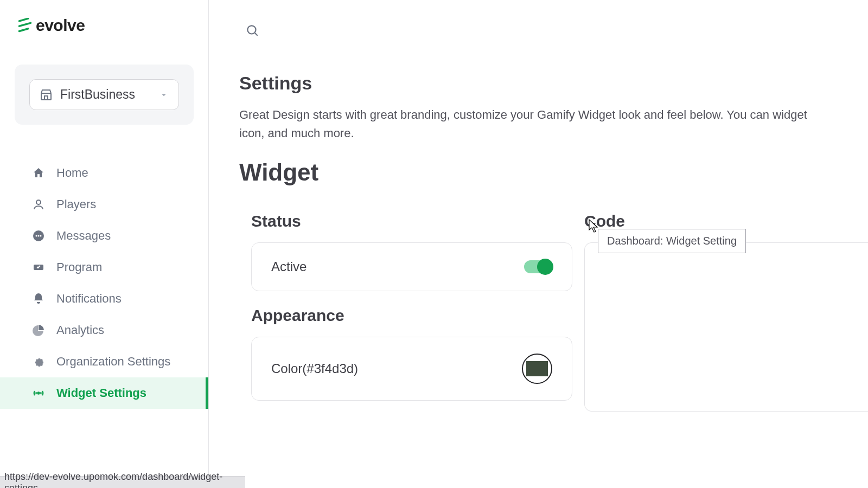  What do you see at coordinates (315, 369) in the screenshot?
I see `appearance-color-label: Color(#3f4d3d)` at bounding box center [315, 369].